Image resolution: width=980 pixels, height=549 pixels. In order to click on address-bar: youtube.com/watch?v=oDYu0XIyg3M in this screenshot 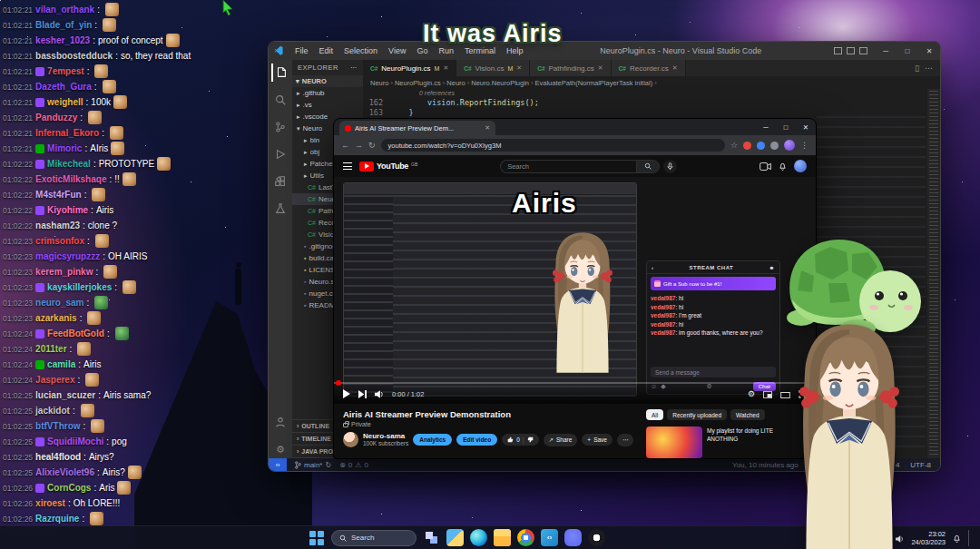, I will do `click(554, 145)`.